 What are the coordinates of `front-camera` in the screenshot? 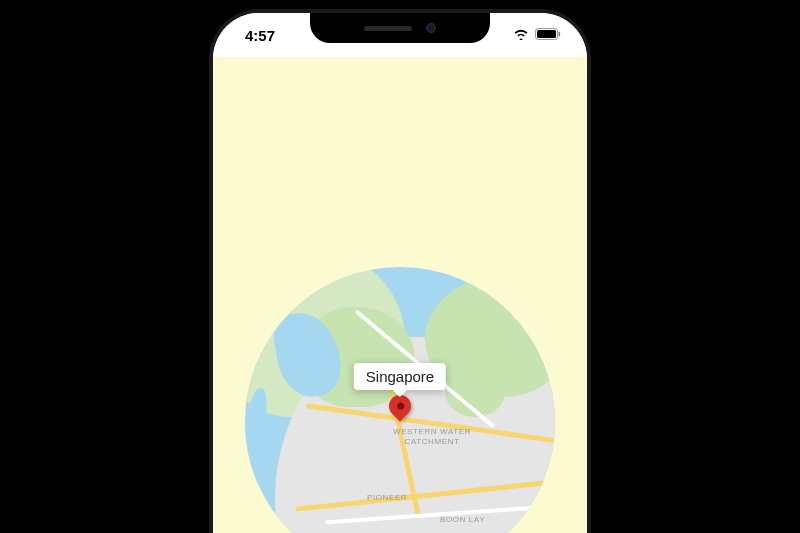 It's located at (431, 28).